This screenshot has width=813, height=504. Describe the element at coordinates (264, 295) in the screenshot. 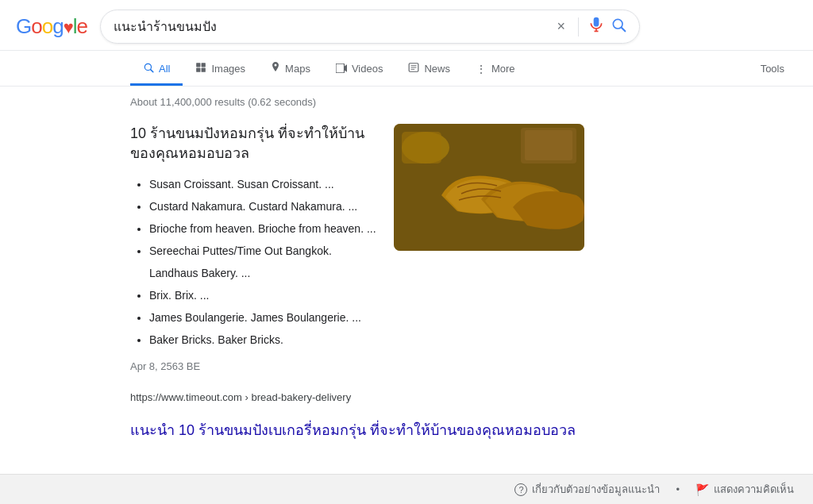

I see `list-item: Brix. Brix. ...` at that location.